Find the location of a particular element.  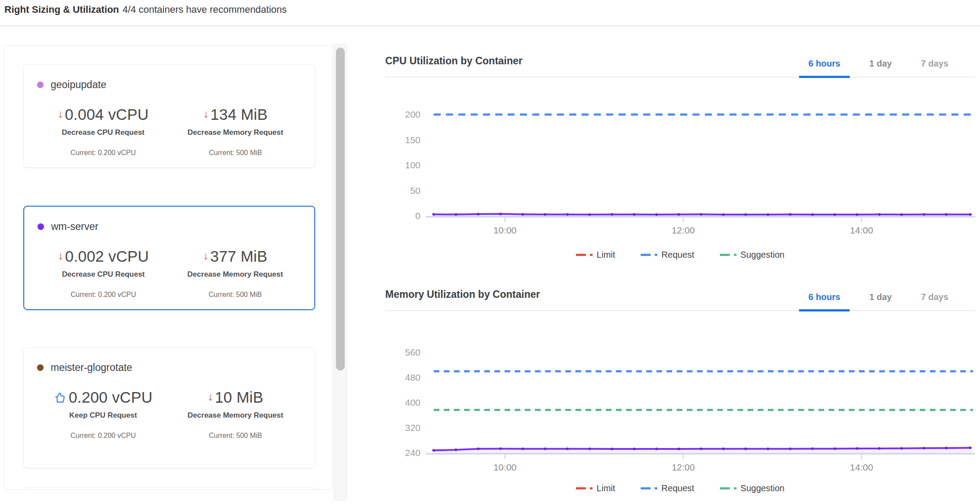

container-name: meister-glogrotate is located at coordinates (92, 367).